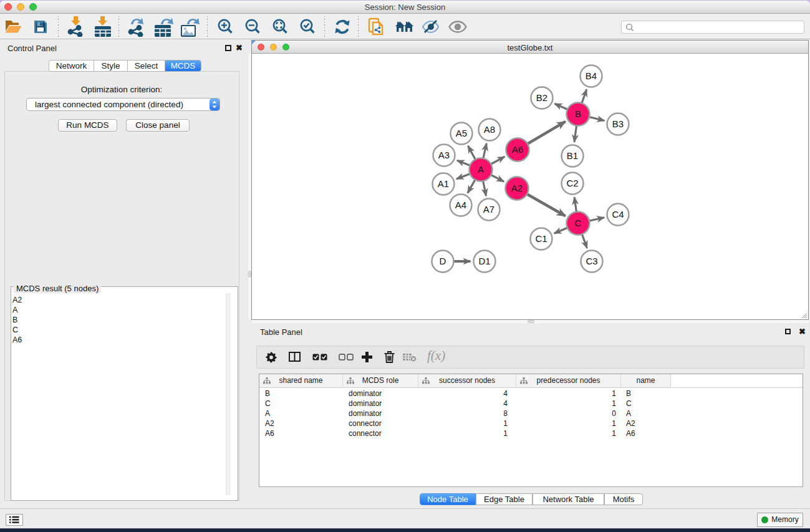 The width and height of the screenshot is (810, 532). Describe the element at coordinates (444, 155) in the screenshot. I see `svg-text: A3` at that location.